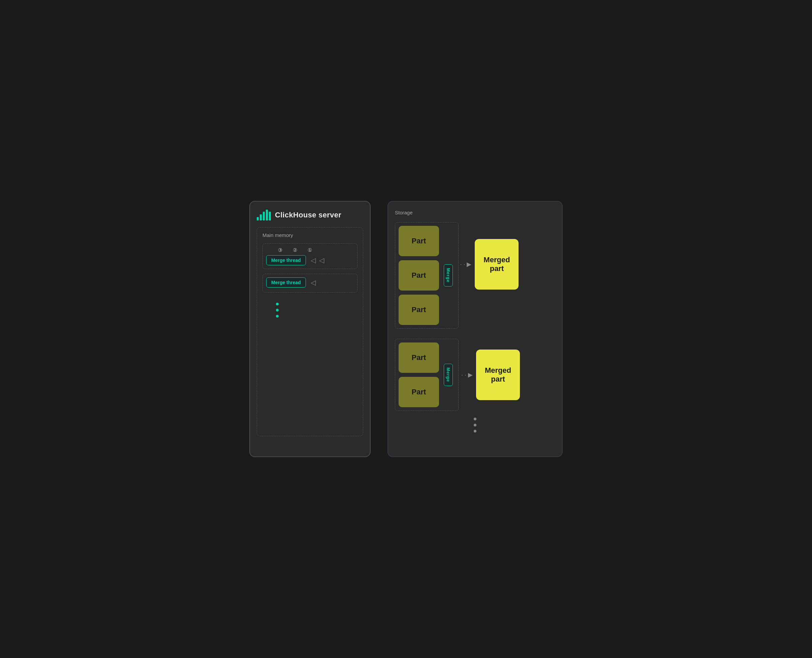  What do you see at coordinates (310, 250) in the screenshot?
I see `step-numbers: ③ ② ①` at bounding box center [310, 250].